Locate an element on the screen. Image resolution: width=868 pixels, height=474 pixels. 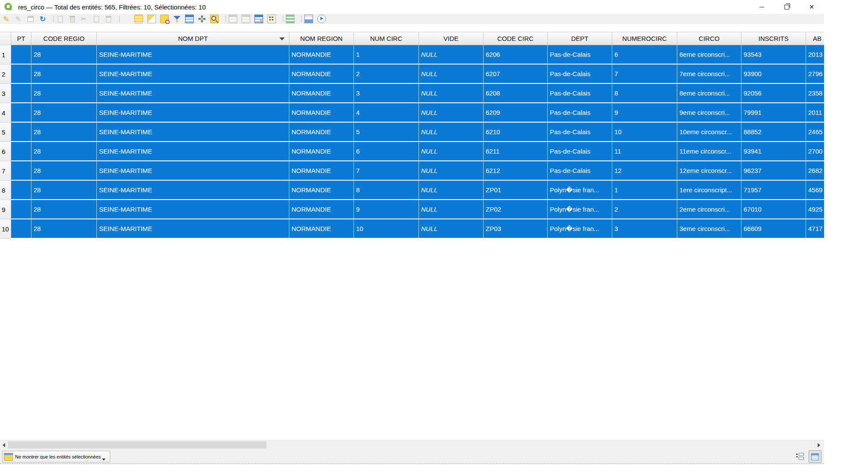
feature-filter-dropdown: Ne montrer que les entités sélectionnées is located at coordinates (56, 457).